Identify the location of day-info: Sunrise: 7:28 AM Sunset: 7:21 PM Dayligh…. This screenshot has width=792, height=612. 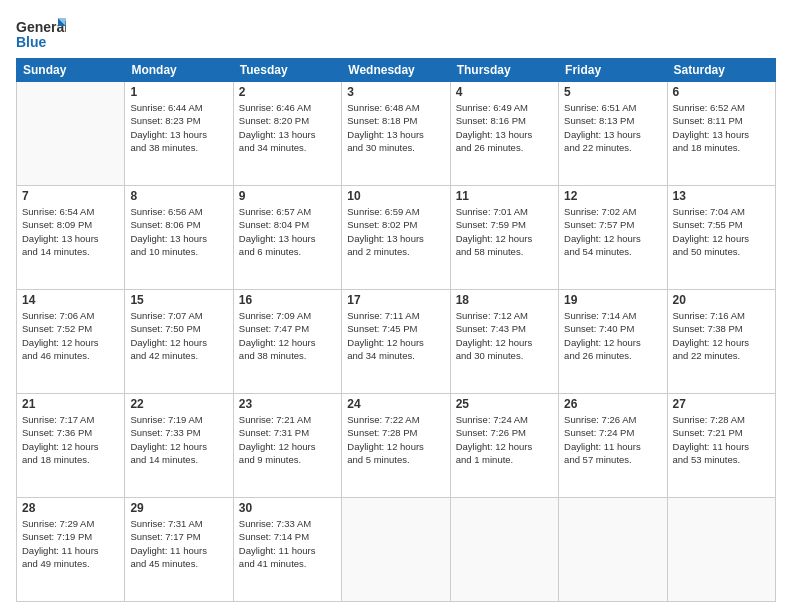
(722, 440).